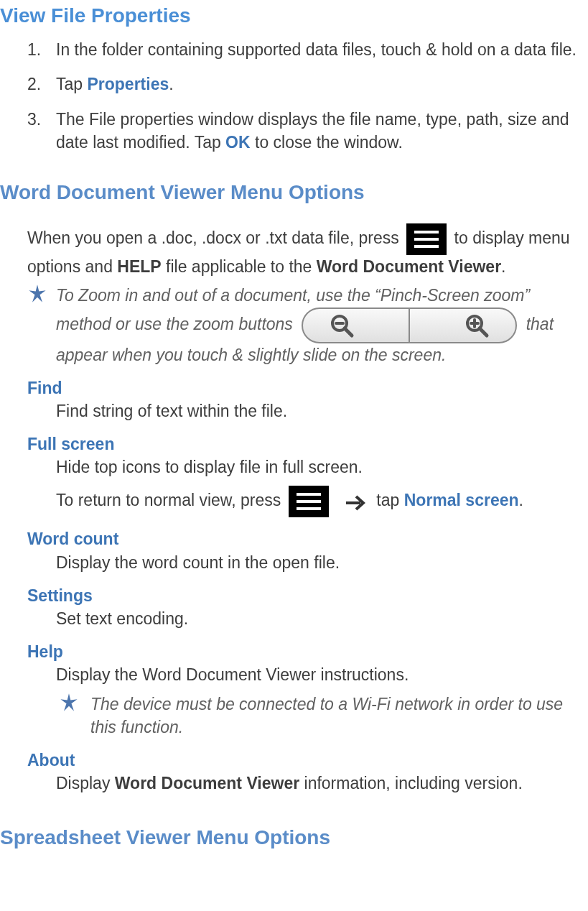 This screenshot has width=588, height=911. I want to click on intro-text-d: ., so click(503, 267).